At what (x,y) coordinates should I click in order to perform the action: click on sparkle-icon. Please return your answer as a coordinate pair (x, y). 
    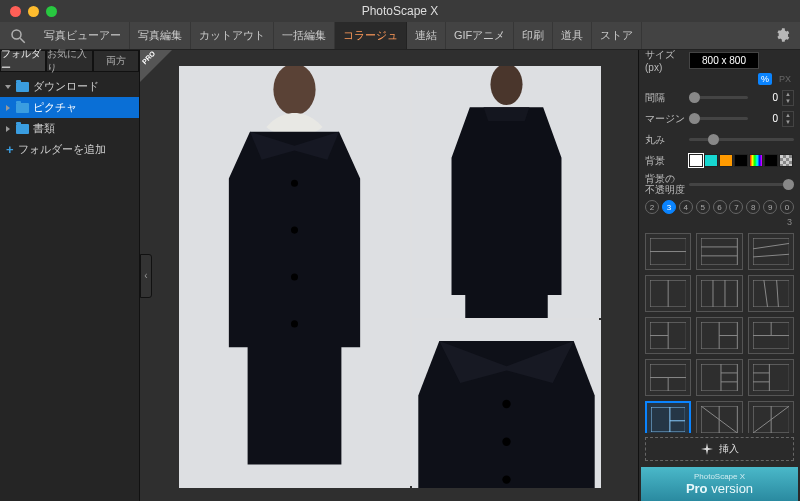
    Looking at the image, I should click on (707, 449).